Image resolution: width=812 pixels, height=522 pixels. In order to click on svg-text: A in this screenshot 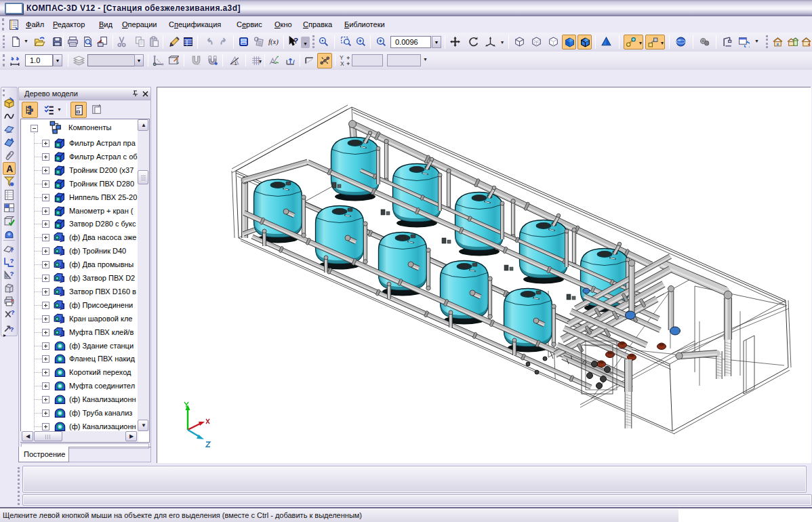, I will do `click(9, 169)`.